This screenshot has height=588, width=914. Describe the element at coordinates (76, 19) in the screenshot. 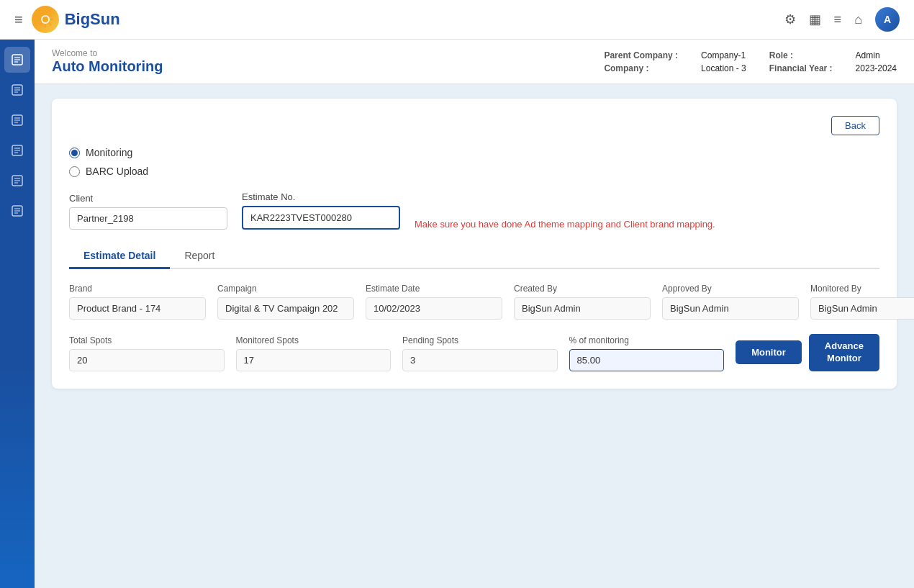

I see `logo: BigSun` at that location.